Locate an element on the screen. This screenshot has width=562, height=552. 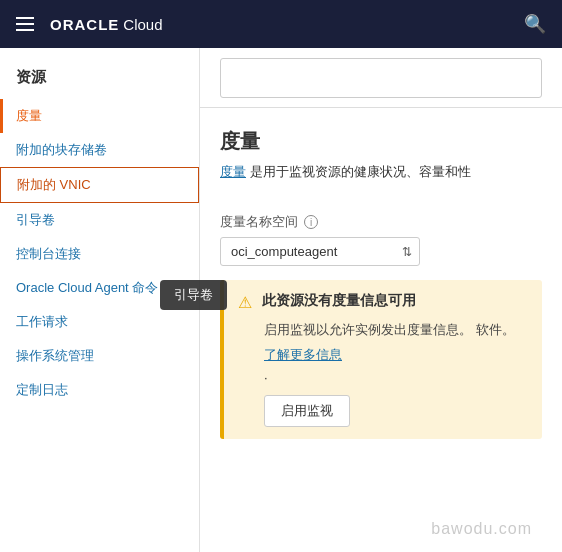
oracle-logo: ORACLE Cloud is located at coordinates (106, 24).